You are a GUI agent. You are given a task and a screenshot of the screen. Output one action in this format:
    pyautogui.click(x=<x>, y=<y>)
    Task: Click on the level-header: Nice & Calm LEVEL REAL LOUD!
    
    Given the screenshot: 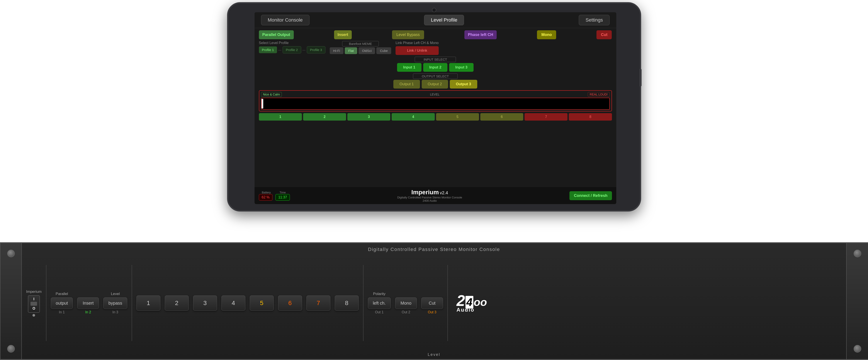 What is the action you would take?
    pyautogui.click(x=435, y=94)
    